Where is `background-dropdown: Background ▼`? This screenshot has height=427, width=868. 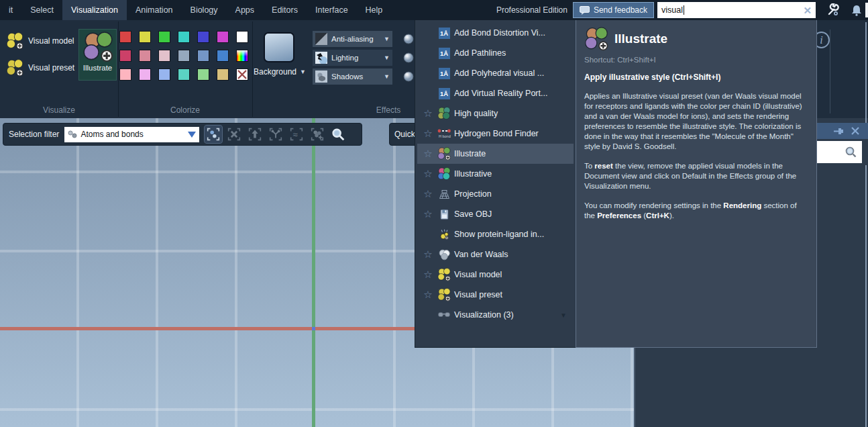
background-dropdown: Background ▼ is located at coordinates (282, 72).